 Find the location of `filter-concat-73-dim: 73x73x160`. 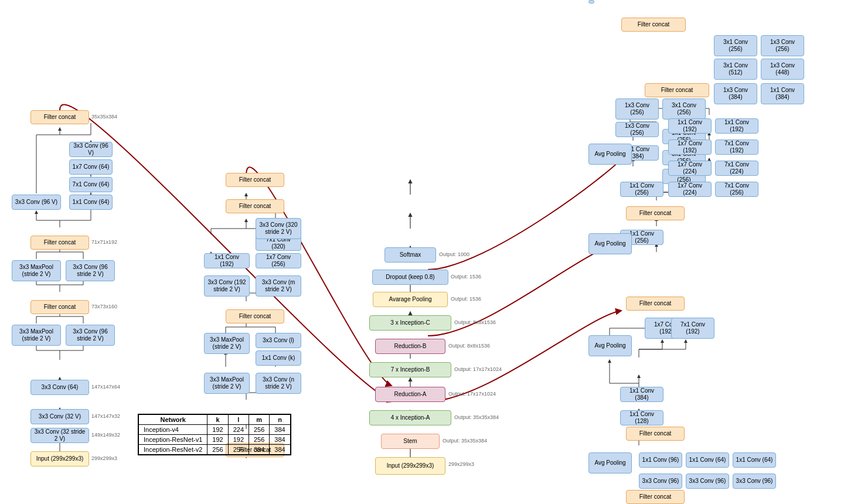

filter-concat-73-dim: 73x73x160 is located at coordinates (104, 307).